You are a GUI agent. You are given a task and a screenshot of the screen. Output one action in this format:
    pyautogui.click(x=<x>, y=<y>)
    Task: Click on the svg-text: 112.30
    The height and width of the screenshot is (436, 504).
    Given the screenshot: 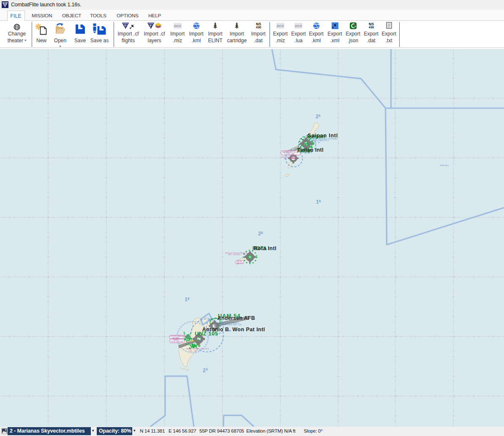 What is the action you would take?
    pyautogui.click(x=291, y=154)
    